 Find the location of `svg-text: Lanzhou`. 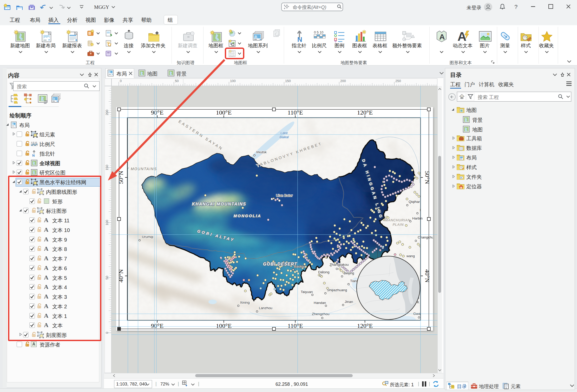

svg-text: Lanzhou is located at coordinates (266, 308).